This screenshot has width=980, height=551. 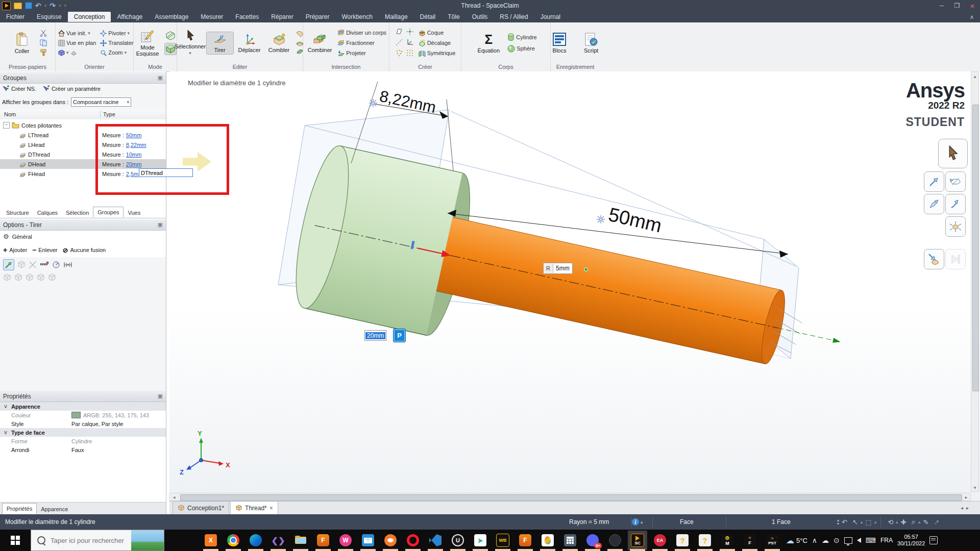 What do you see at coordinates (74, 53) in the screenshot?
I see `section-view-icon` at bounding box center [74, 53].